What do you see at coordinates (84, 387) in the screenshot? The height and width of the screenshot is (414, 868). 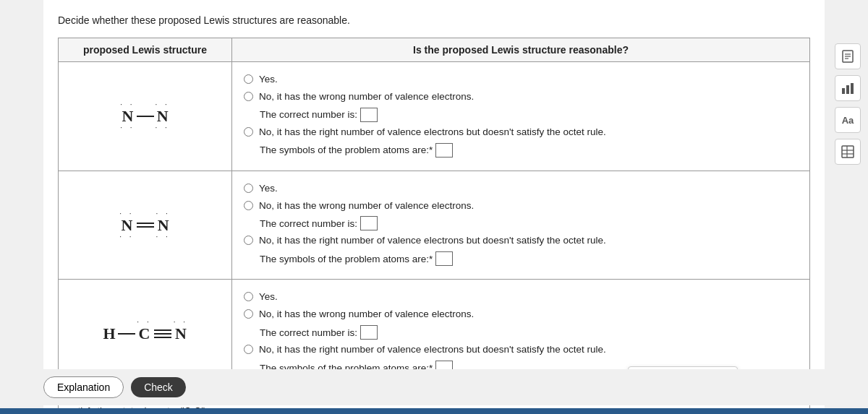 I see `explanation-button: Explanation` at bounding box center [84, 387].